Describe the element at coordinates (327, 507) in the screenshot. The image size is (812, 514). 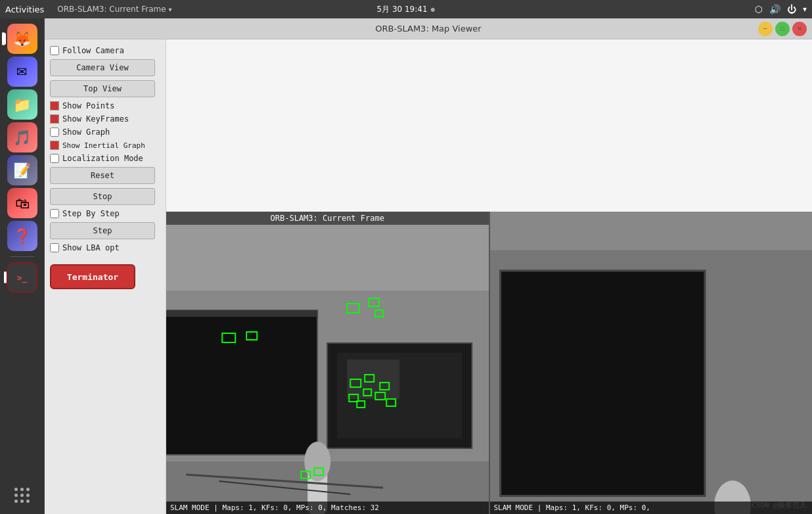
I see `frame-left-status: SLAM MODE | Maps: 1, KFs: 0, MPs: 0, Mat…` at that location.